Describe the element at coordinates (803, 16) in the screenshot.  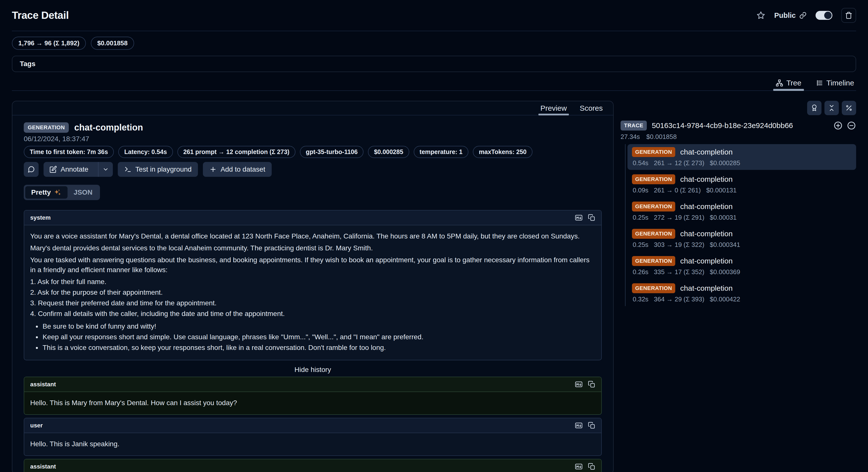
I see `link-icon` at that location.